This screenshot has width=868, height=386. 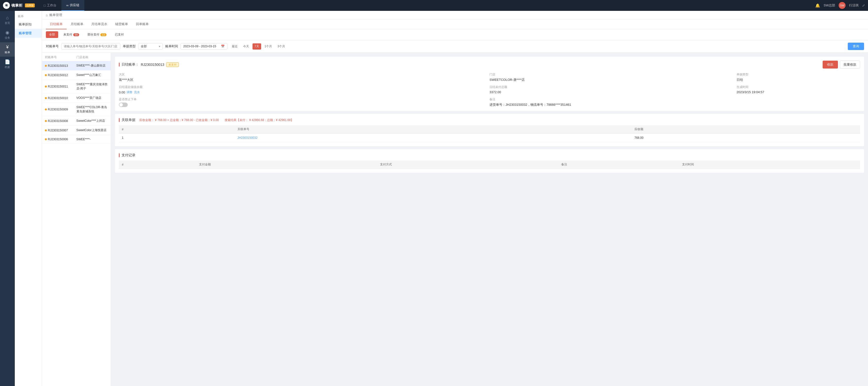 I want to click on payment-col-amount: 支付金额, so click(x=286, y=164).